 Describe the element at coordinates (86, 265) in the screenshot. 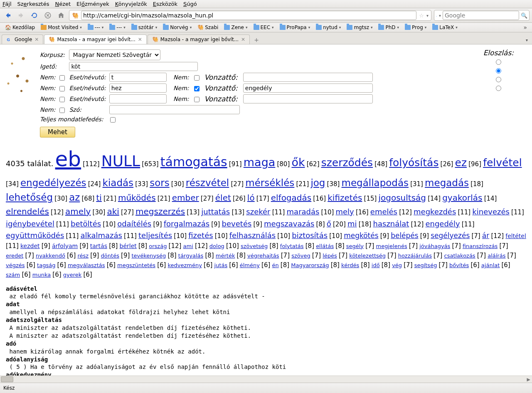

I see `cloud-word: megválasztás` at that location.